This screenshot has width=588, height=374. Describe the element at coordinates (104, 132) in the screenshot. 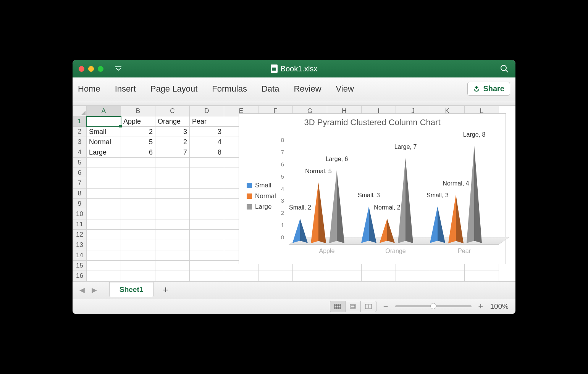

I see `cell-A2: Small` at that location.